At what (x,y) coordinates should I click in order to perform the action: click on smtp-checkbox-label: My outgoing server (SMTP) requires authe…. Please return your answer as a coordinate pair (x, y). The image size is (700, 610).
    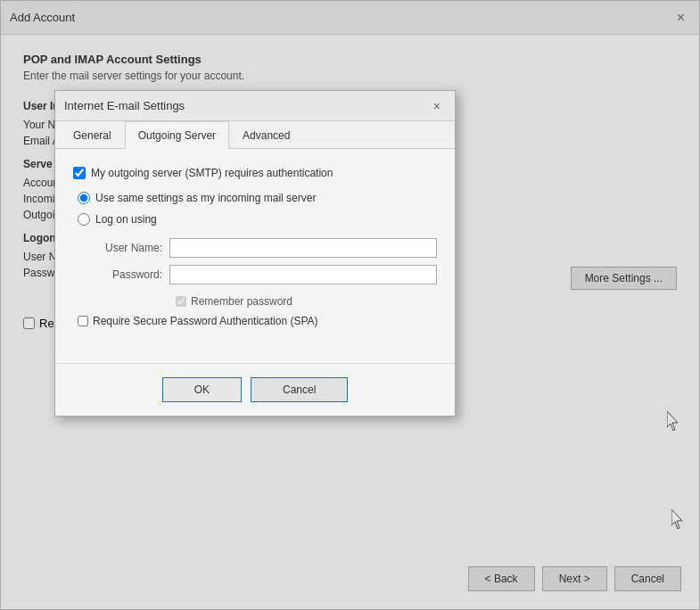
    Looking at the image, I should click on (212, 173).